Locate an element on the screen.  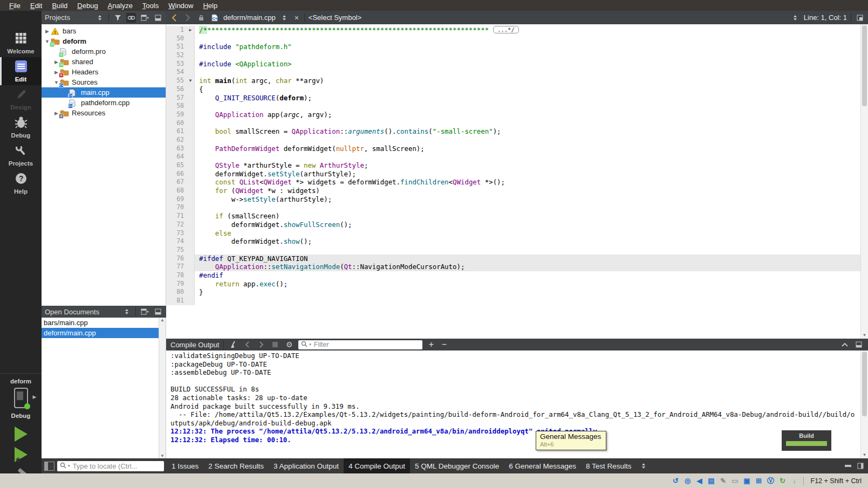
file-dropdown-arrows-icon is located at coordinates (284, 18).